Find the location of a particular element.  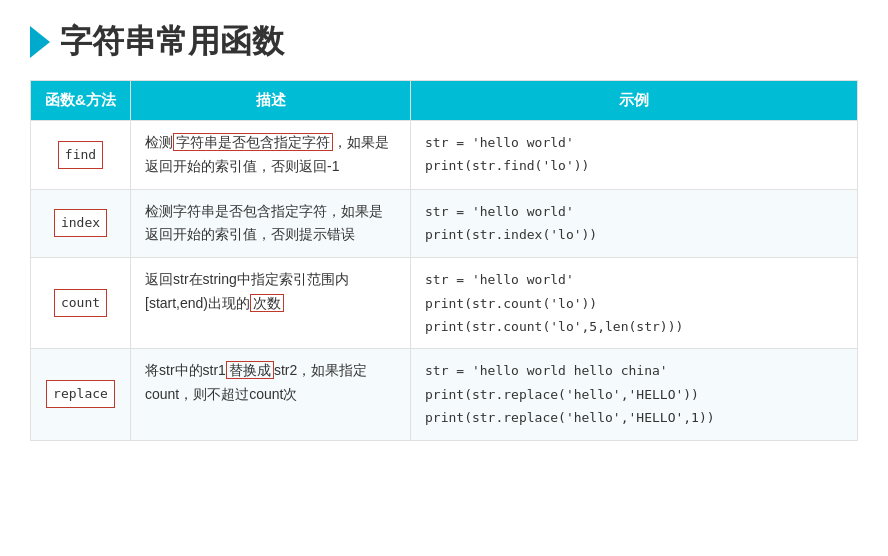

col-header-example: 示例 is located at coordinates (634, 101).